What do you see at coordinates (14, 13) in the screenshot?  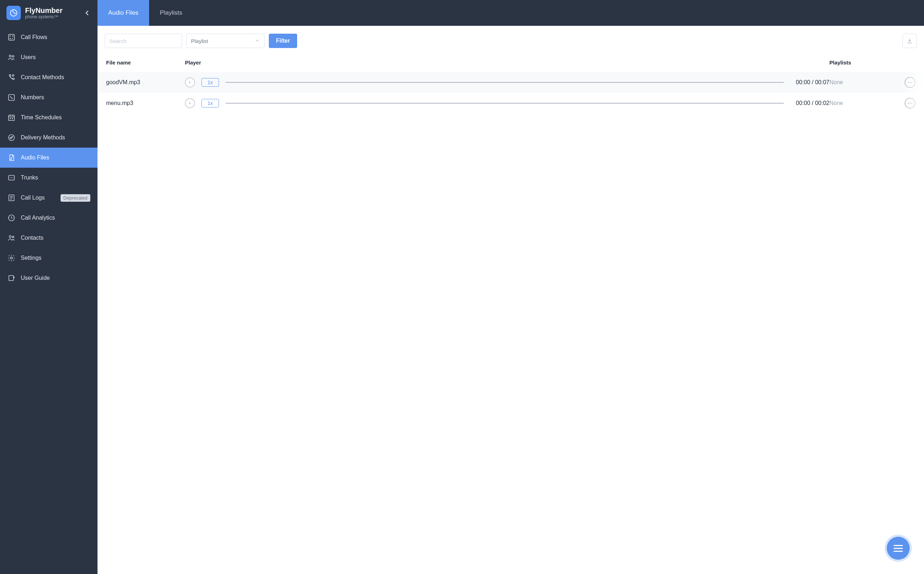 I see `brand-logo` at bounding box center [14, 13].